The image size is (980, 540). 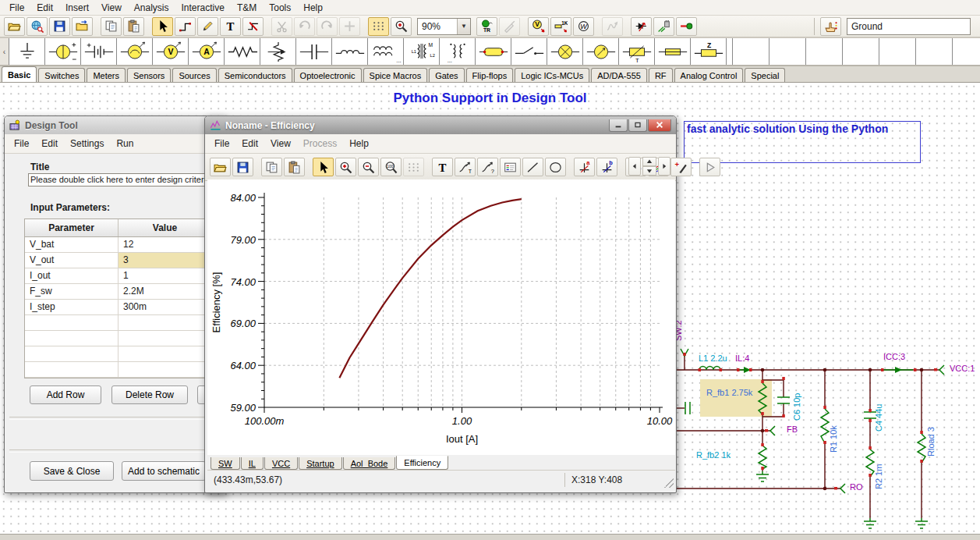 What do you see at coordinates (669, 483) in the screenshot?
I see `resize-grip` at bounding box center [669, 483].